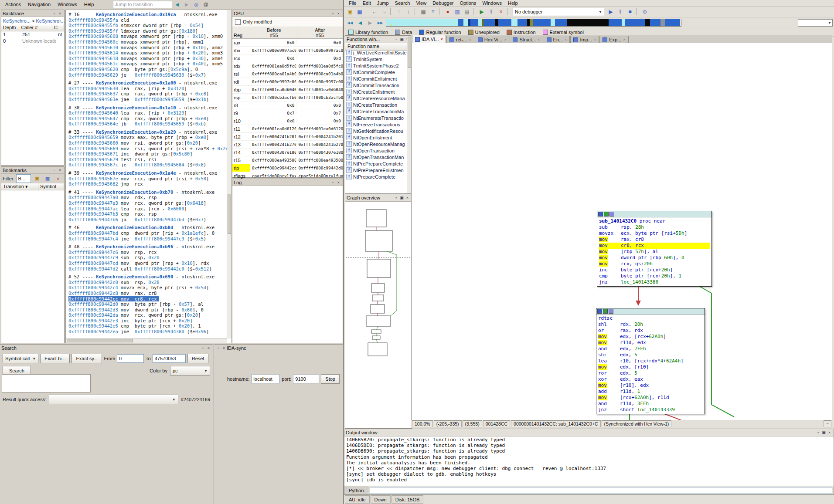  What do you see at coordinates (148, 315) in the screenshot?
I see `trace-line: 0xfffff800c99442da mov rcx, qword ptr gs…` at bounding box center [148, 315].